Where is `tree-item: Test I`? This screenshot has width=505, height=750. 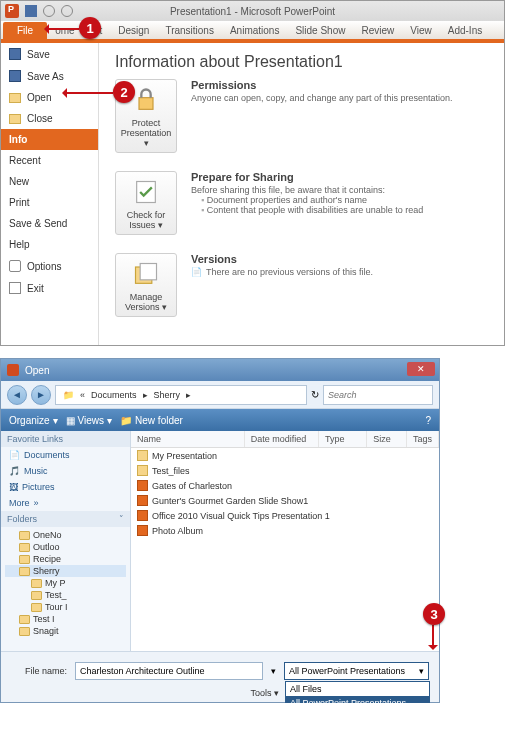
tree-item: Test I is located at coordinates (66, 619).